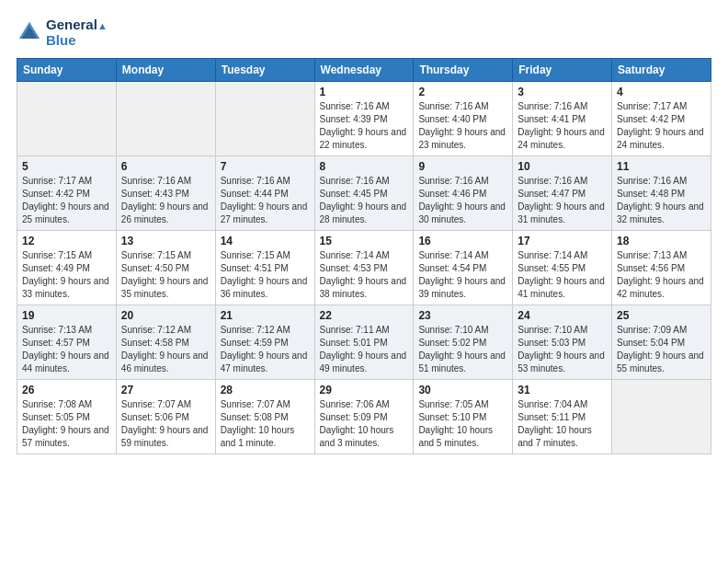 The width and height of the screenshot is (728, 563). What do you see at coordinates (662, 193) in the screenshot?
I see `calendar-cell: 11Sunrise: 7:16 AM Sunset: 4:48 PM Dayli…` at bounding box center [662, 193].